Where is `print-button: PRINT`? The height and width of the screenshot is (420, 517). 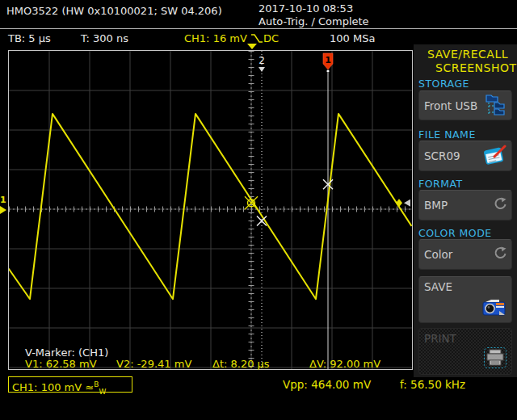
print-button: PRINT is located at coordinates (465, 351).